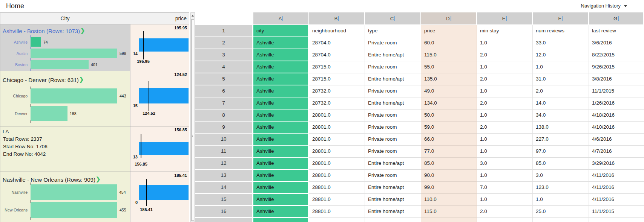  What do you see at coordinates (604, 6) in the screenshot?
I see `navigation-history-dropdown: Navigation History` at bounding box center [604, 6].